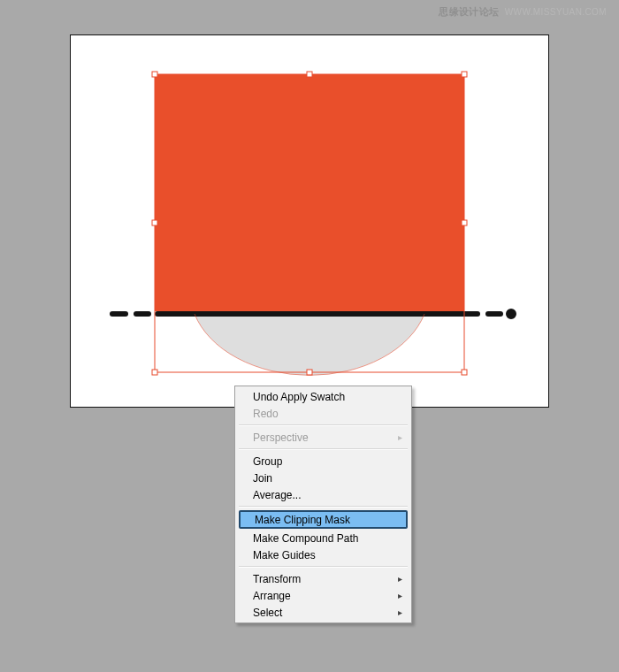  I want to click on menu-average: Average..., so click(324, 495).